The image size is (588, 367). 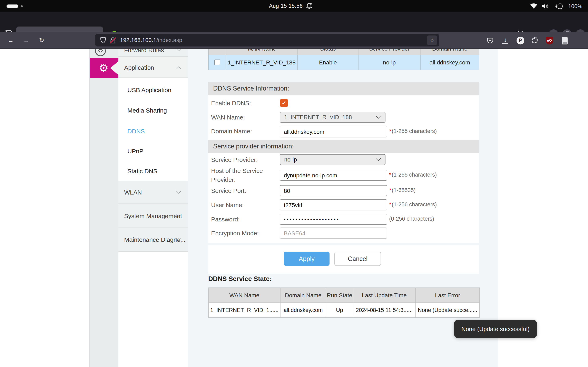 I want to click on row-checkbox, so click(x=217, y=62).